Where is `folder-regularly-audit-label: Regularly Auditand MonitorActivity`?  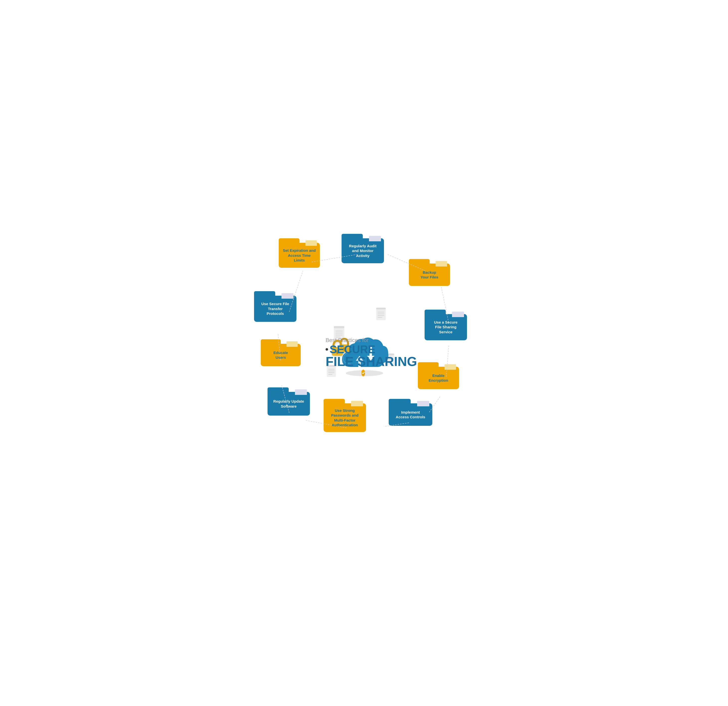 folder-regularly-audit-label: Regularly Auditand MonitorActivity is located at coordinates (363, 251).